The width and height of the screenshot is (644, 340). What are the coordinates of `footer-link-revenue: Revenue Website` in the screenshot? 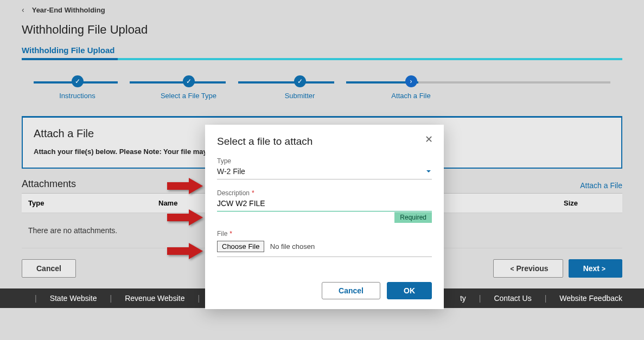 It's located at (155, 298).